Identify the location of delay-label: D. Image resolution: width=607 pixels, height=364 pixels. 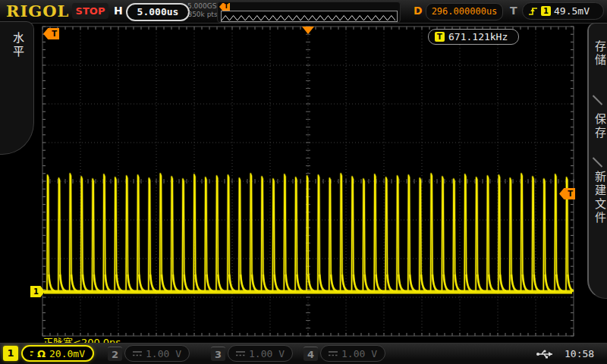
(418, 11).